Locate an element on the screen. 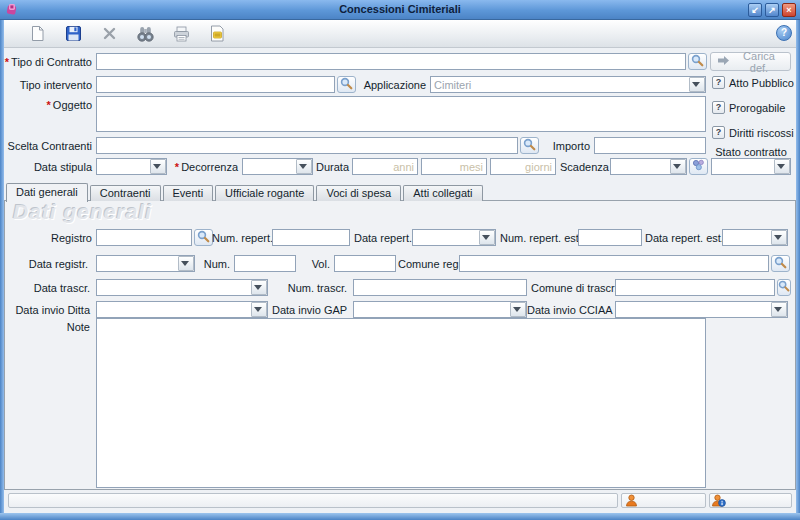 The image size is (800, 520). comune-di-trascr-label: Comune di trascr. is located at coordinates (571, 288).